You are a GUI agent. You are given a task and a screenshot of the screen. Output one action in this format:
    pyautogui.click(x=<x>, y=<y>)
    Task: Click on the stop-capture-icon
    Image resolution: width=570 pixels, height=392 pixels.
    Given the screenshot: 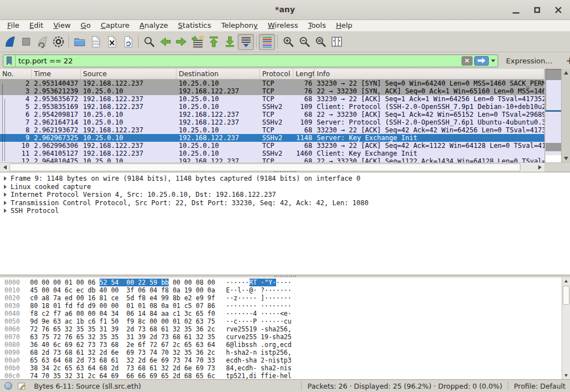 What is the action you would take?
    pyautogui.click(x=26, y=42)
    